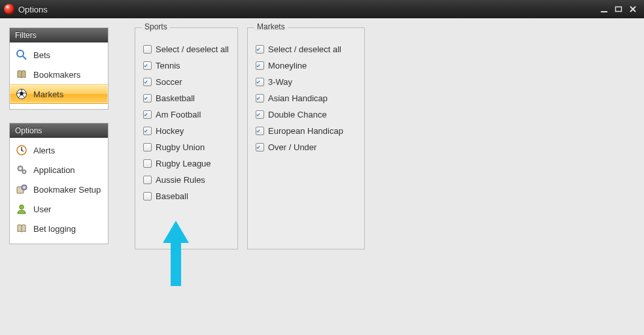 This screenshot has width=644, height=335. Describe the element at coordinates (186, 196) in the screenshot. I see `checkbox-row: Baseball` at that location.